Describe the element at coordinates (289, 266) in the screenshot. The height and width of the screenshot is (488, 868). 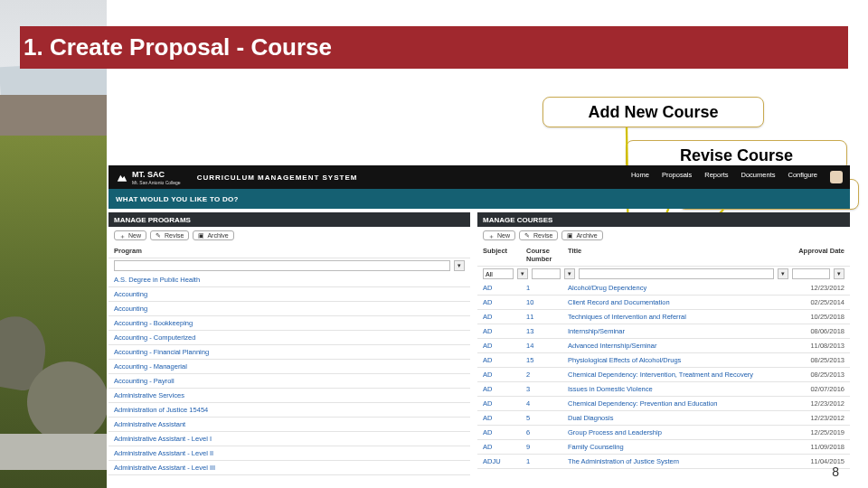
I see `programs-filter-row: ▾` at that location.